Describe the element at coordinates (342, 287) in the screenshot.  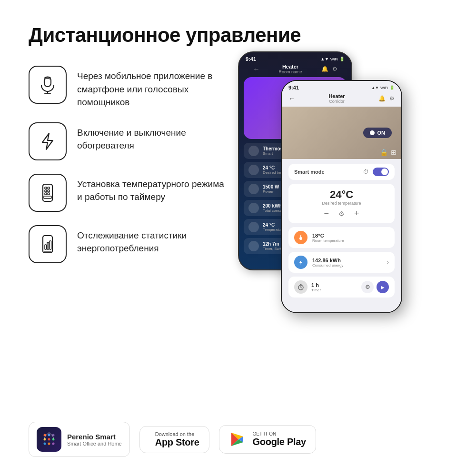
I see `timer-row: 1 h Timer ⚙ ▶` at that location.